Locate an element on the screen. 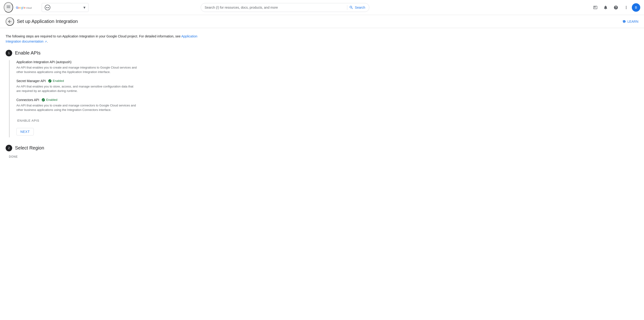 Image resolution: width=644 pixels, height=320 pixels. user-avatar: B is located at coordinates (636, 7).